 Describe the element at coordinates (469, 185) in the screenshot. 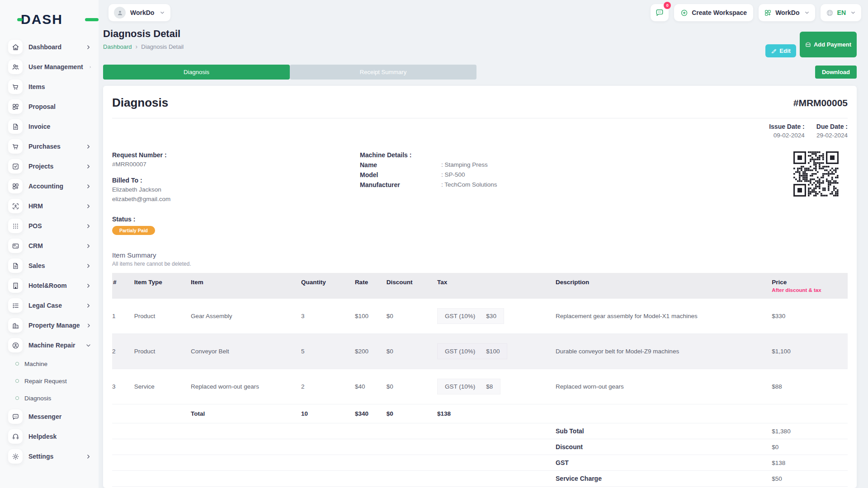

I see `machine-manufacturer-value: : TechCom Solutions` at that location.